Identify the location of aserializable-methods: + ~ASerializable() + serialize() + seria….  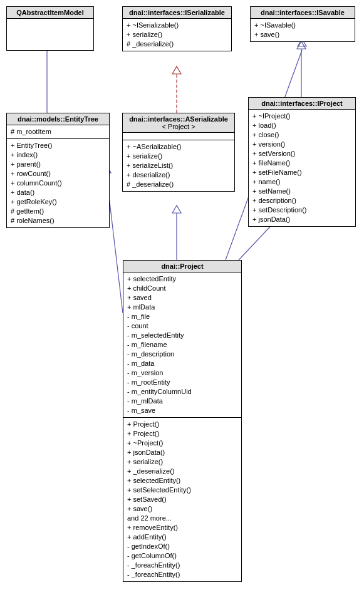
(179, 165).